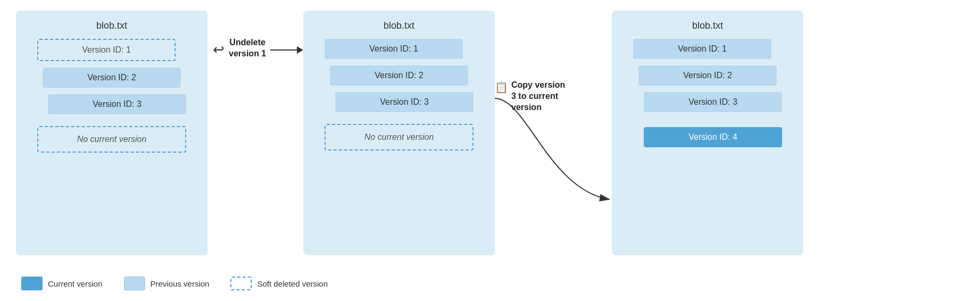 The height and width of the screenshot is (301, 980). I want to click on version-row-v2-c2: Version ID: 2, so click(399, 77).